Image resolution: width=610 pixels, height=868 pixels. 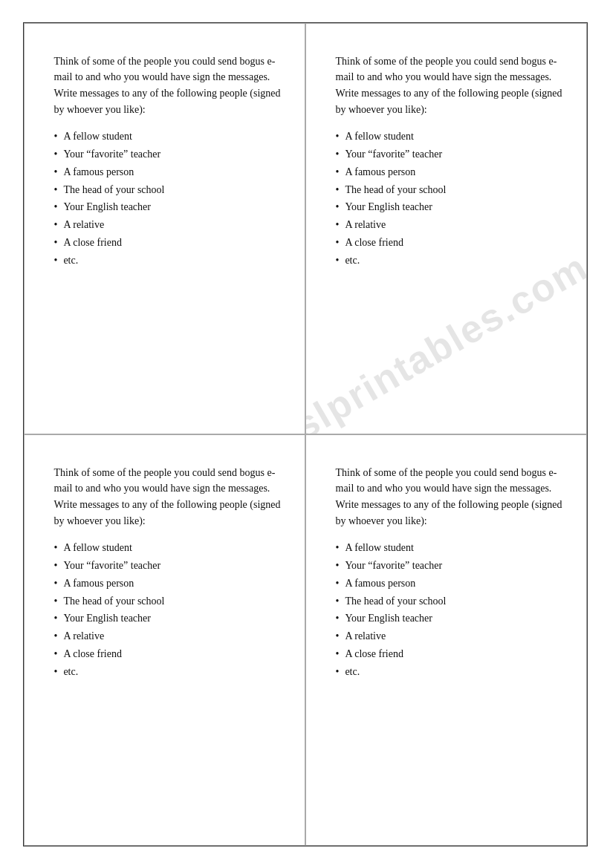 What do you see at coordinates (450, 86) in the screenshot?
I see `card-paragraph-1: Think of some of the people you could se…` at bounding box center [450, 86].